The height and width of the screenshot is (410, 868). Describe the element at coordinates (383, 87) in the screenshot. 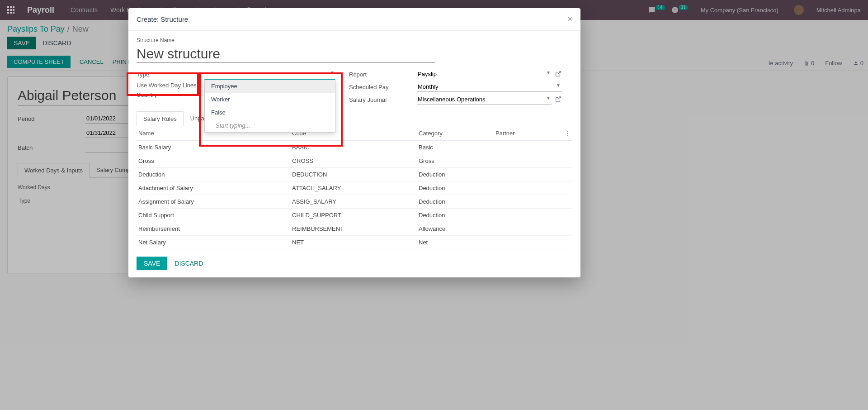

I see `scheduled-pay-label: Scheduled Pay` at that location.